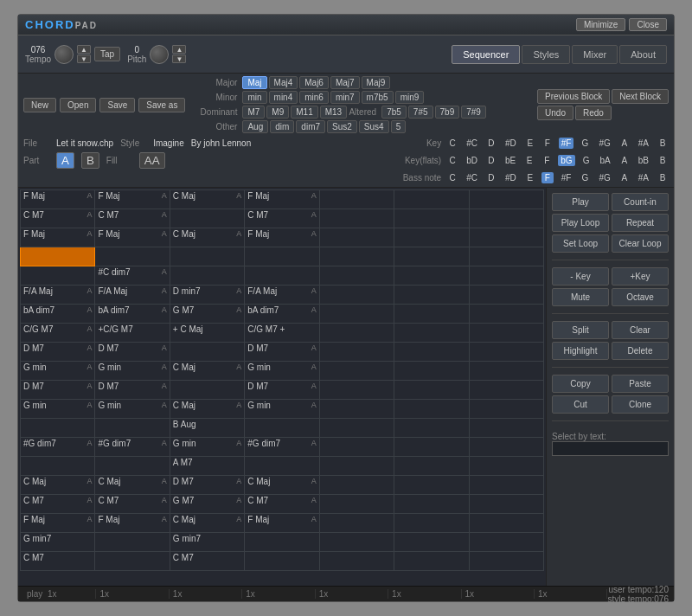  What do you see at coordinates (254, 97) in the screenshot?
I see `chord-min: min` at bounding box center [254, 97].